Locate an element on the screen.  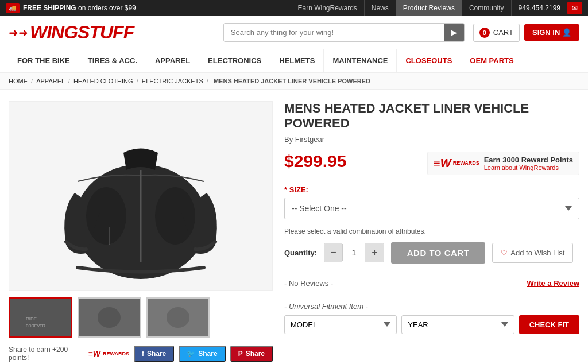
breadcrumb-current: MENS HEATED JACKET LINER VEHICLE POWERED is located at coordinates (292, 81).